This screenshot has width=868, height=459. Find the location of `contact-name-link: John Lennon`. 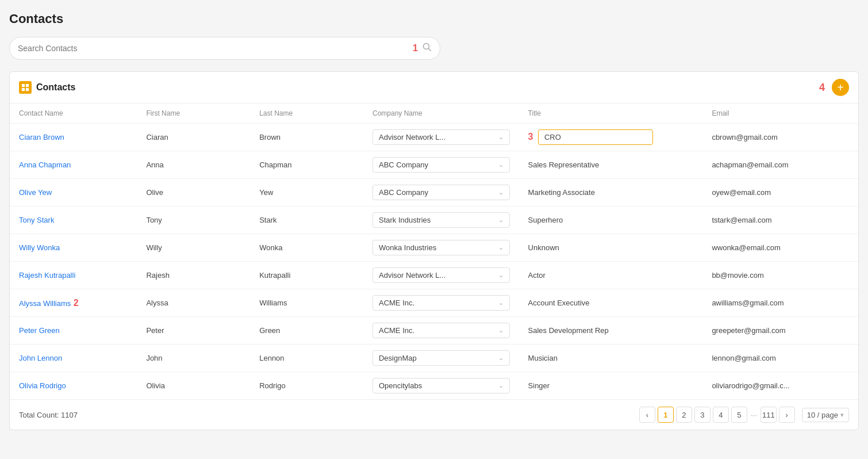

contact-name-link: John Lennon is located at coordinates (40, 358).